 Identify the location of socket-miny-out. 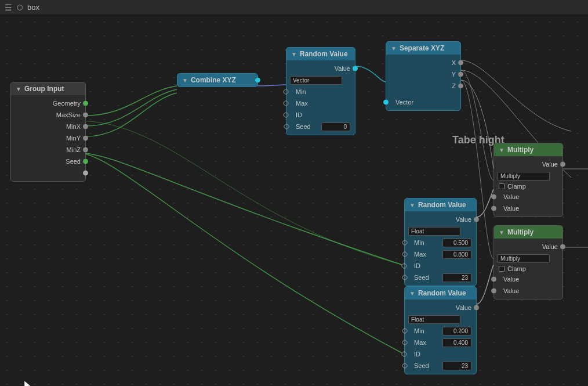
(86, 138).